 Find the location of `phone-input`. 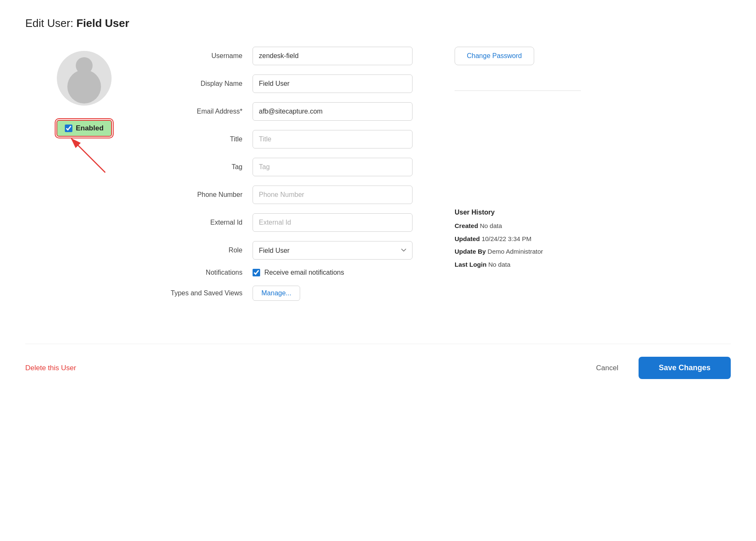

phone-input is located at coordinates (333, 195).